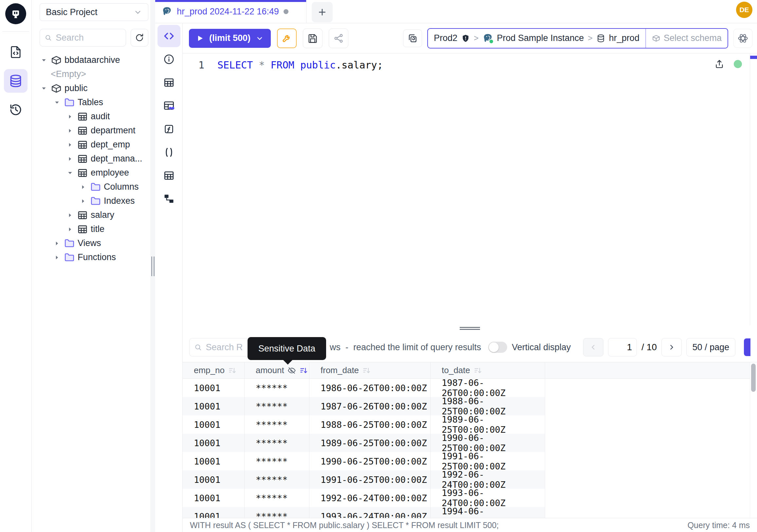 This screenshot has width=757, height=532. What do you see at coordinates (94, 74) in the screenshot?
I see `tree-item-empty: <Empty>` at bounding box center [94, 74].